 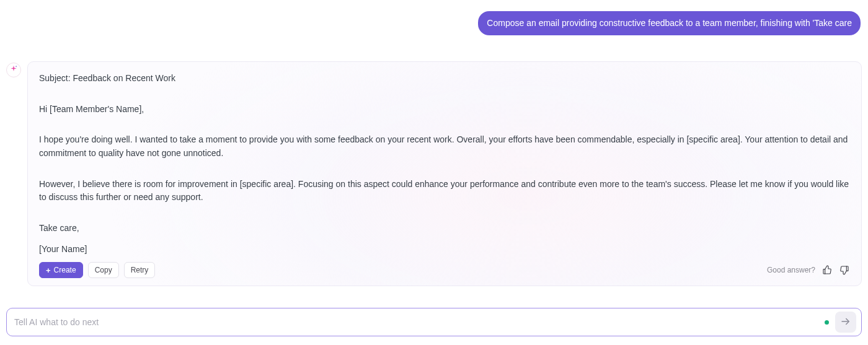 I want to click on response-paragraph: Hi [Team Member's Name],, so click(x=445, y=110).